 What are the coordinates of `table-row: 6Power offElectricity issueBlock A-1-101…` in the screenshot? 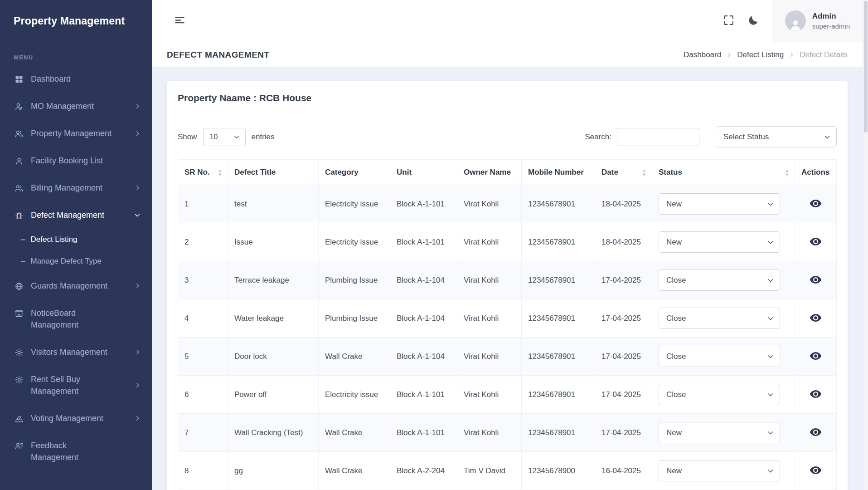 It's located at (508, 395).